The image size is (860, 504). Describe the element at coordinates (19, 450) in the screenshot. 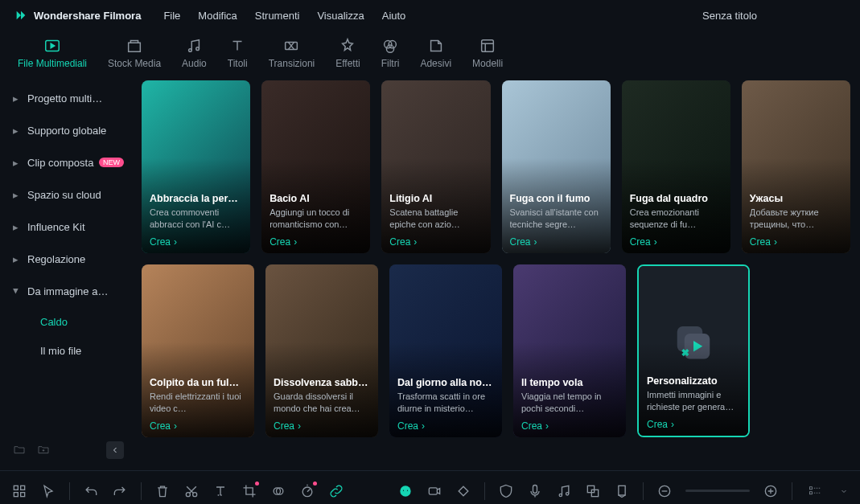

I see `folder-icon` at that location.